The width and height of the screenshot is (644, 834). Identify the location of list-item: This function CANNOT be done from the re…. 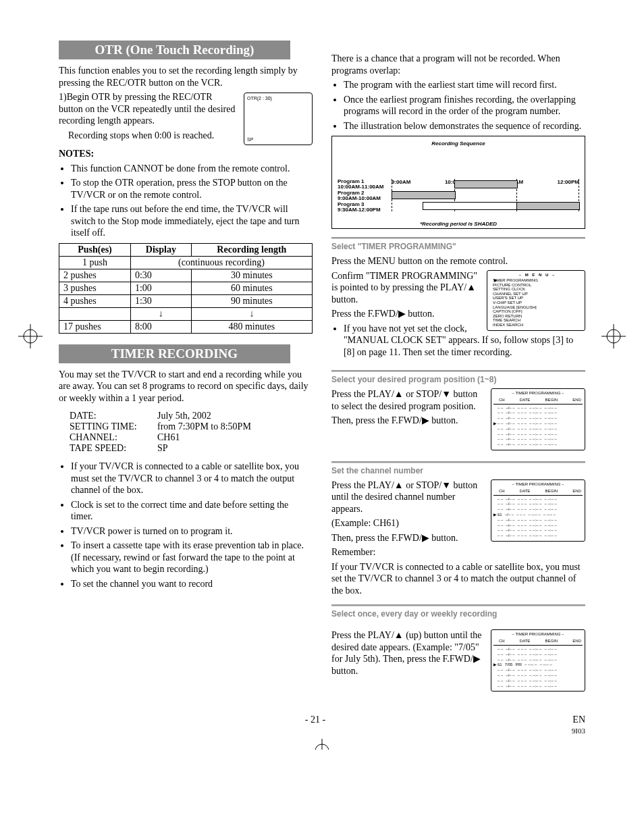
(192, 169).